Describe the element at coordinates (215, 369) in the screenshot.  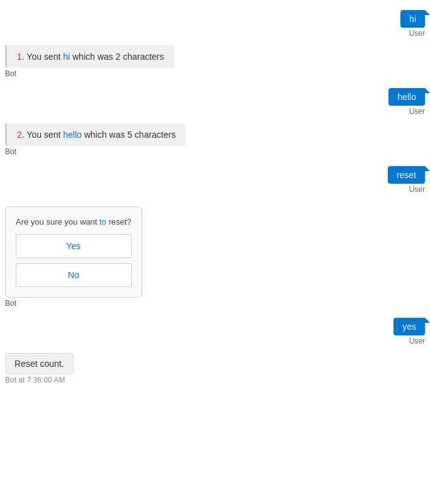
I see `message-row-bot-reset-done: Reset count. Bot at 7:36:00 AM` at that location.